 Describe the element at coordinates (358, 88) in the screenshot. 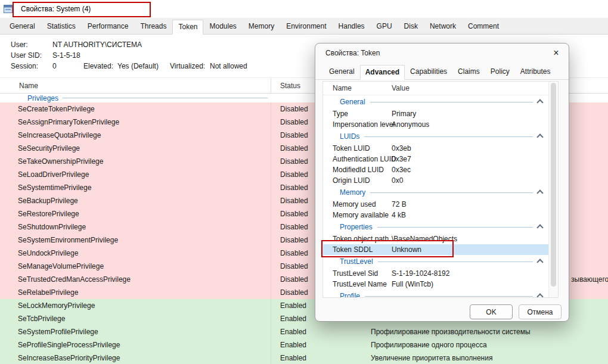

I see `dialog-column-name: Name` at that location.